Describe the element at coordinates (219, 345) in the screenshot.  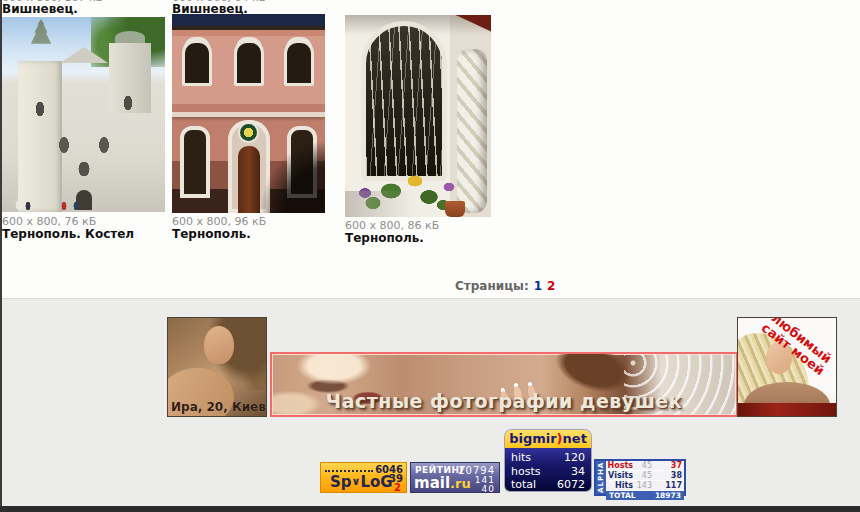
I see `woman-face` at that location.